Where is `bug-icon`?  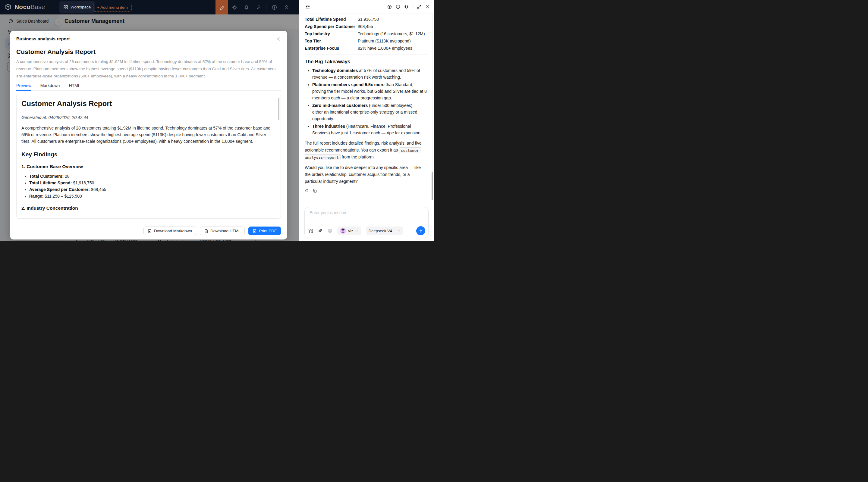 bug-icon is located at coordinates (406, 7).